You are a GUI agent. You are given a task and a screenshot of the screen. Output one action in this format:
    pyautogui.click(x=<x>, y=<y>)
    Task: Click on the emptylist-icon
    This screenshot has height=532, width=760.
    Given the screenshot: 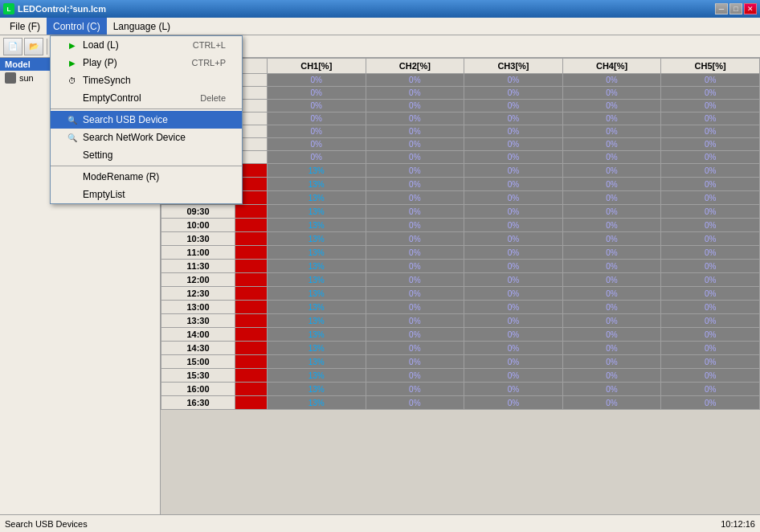 What is the action you would take?
    pyautogui.click(x=72, y=194)
    